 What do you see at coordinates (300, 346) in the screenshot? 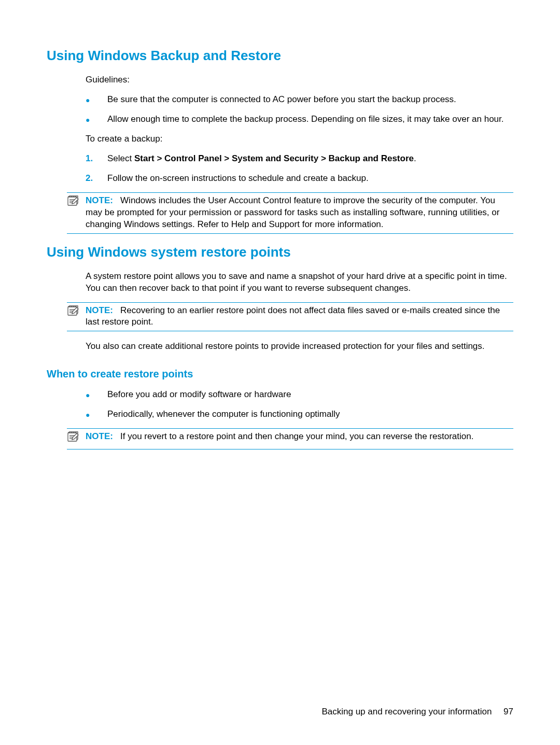
I see `restore-additional: You also can create additional restore p…` at bounding box center [300, 346].